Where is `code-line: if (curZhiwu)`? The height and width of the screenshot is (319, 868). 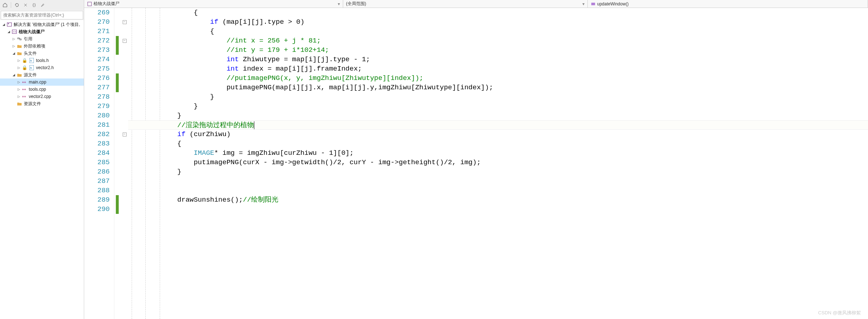
code-line: if (curZhiwu) is located at coordinates (498, 134).